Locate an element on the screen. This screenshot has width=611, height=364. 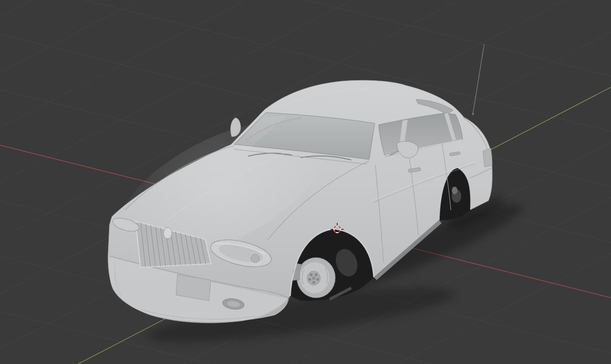
grid-line is located at coordinates (305, 8).